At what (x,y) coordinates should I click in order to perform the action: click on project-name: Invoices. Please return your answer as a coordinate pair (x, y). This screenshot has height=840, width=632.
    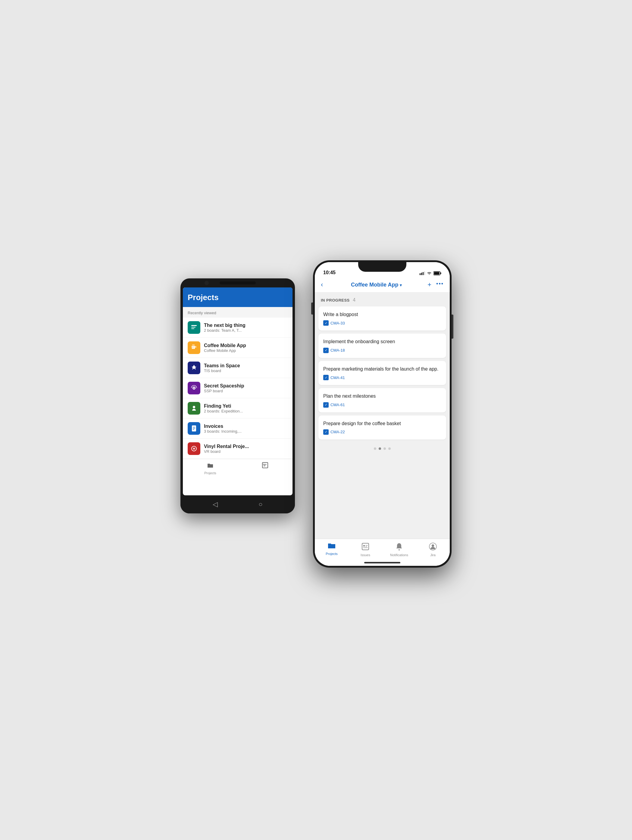
    Looking at the image, I should click on (246, 426).